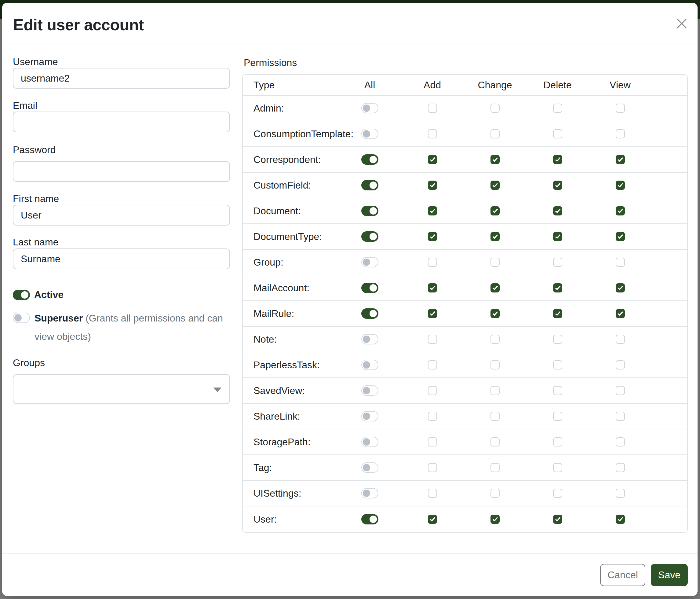  What do you see at coordinates (122, 122) in the screenshot?
I see `email-input` at bounding box center [122, 122].